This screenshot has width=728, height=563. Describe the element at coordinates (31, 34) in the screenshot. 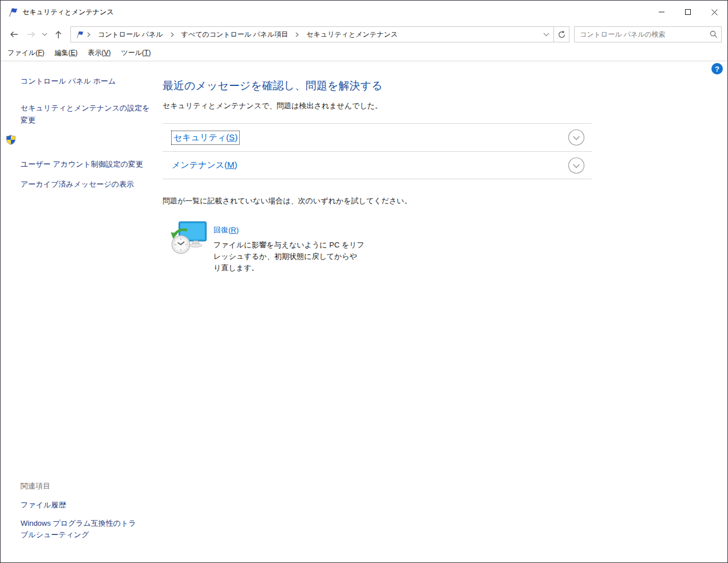

I see `forward-arrow-icon` at that location.